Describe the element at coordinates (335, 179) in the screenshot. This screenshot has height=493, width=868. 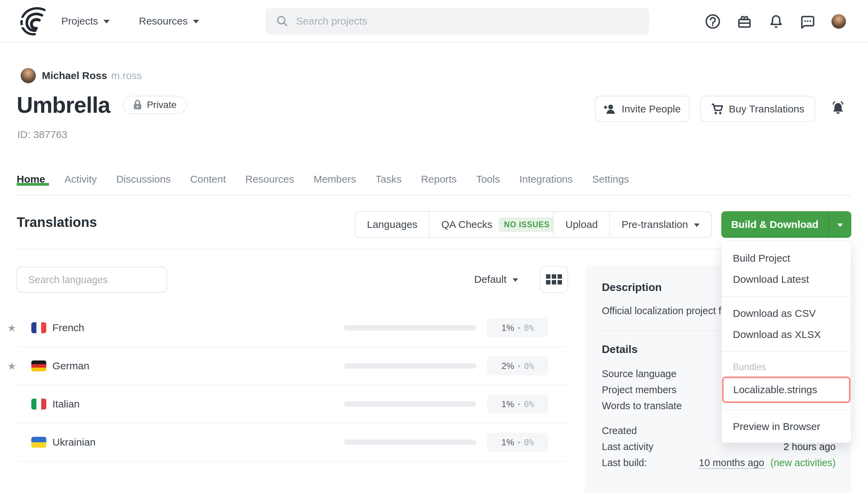
I see `tab-members: Members` at that location.